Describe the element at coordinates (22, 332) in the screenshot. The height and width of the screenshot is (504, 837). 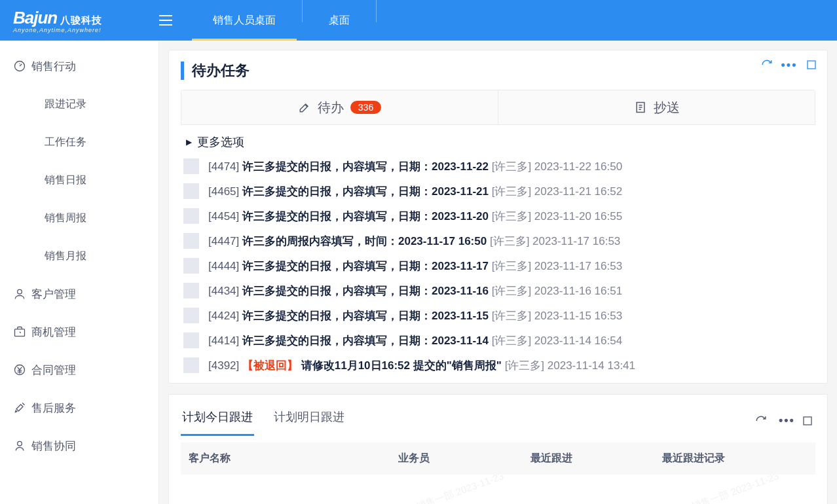
I see `briefcase-icon` at that location.